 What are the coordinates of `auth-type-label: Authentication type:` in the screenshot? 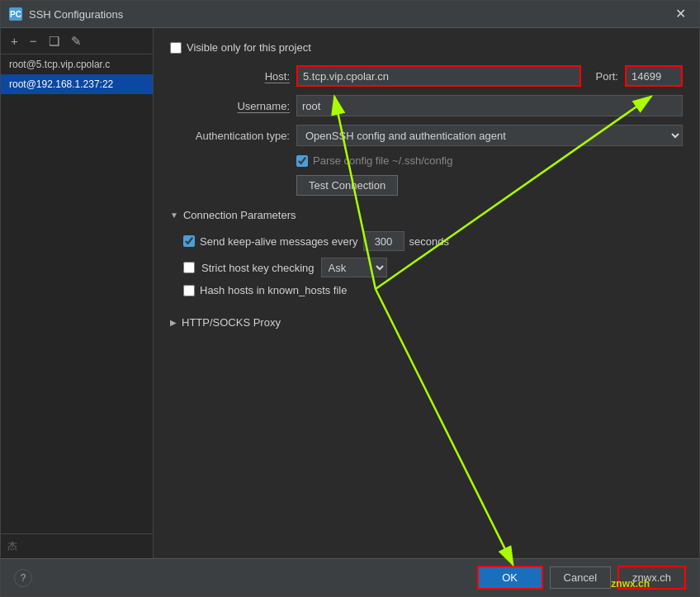 It's located at (229, 135).